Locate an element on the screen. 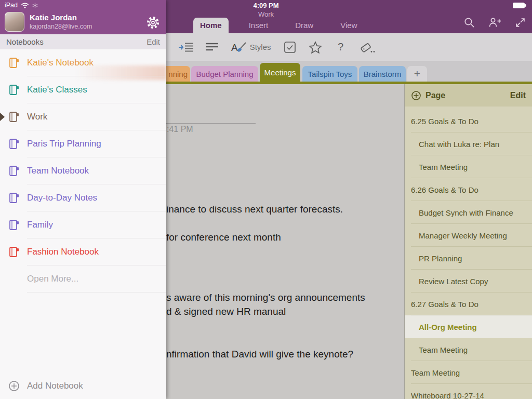 The image size is (532, 399). settings-gear-icon is located at coordinates (153, 24).